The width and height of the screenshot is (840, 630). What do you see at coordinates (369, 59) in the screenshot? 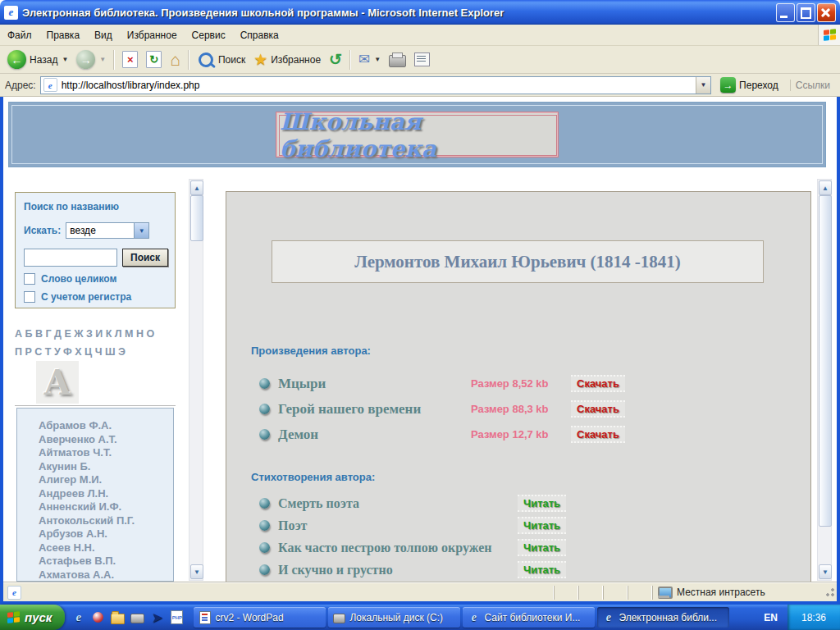
I see `mail-button: ✉ ▼` at bounding box center [369, 59].